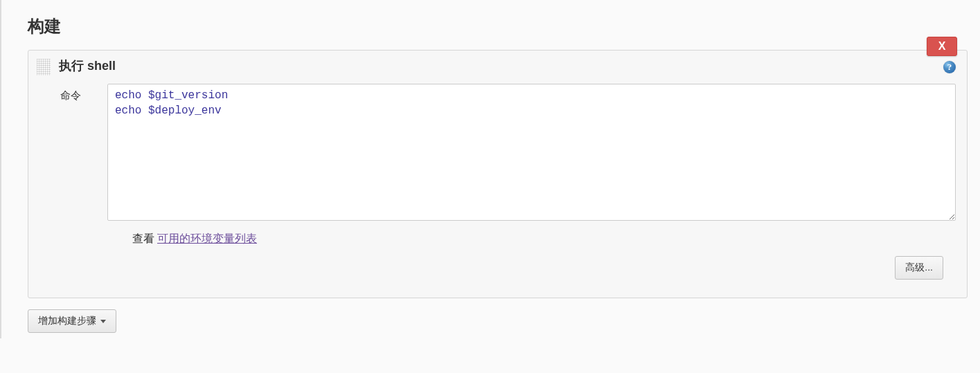 The image size is (980, 373). What do you see at coordinates (143, 239) in the screenshot?
I see `env-hint-prefix: 查看` at bounding box center [143, 239].